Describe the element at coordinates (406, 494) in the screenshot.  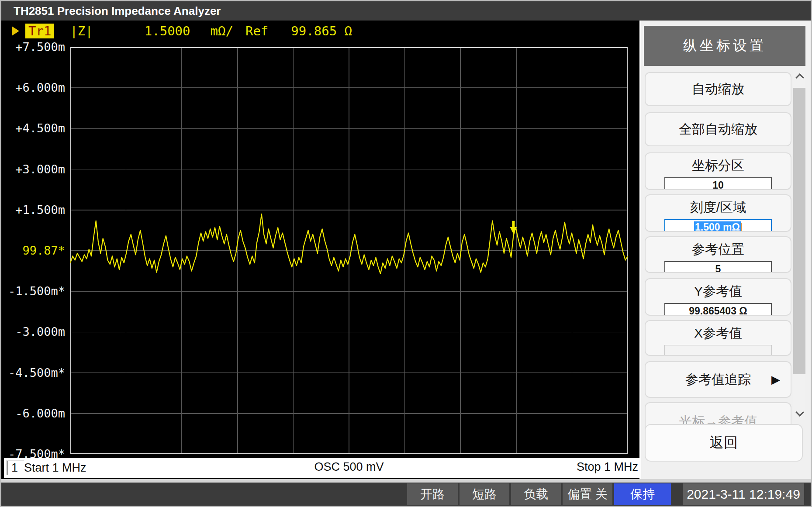
I see `status-bar: 开路 短路 负载 偏置 关 保持 2021-3-11 12:19:49` at that location.